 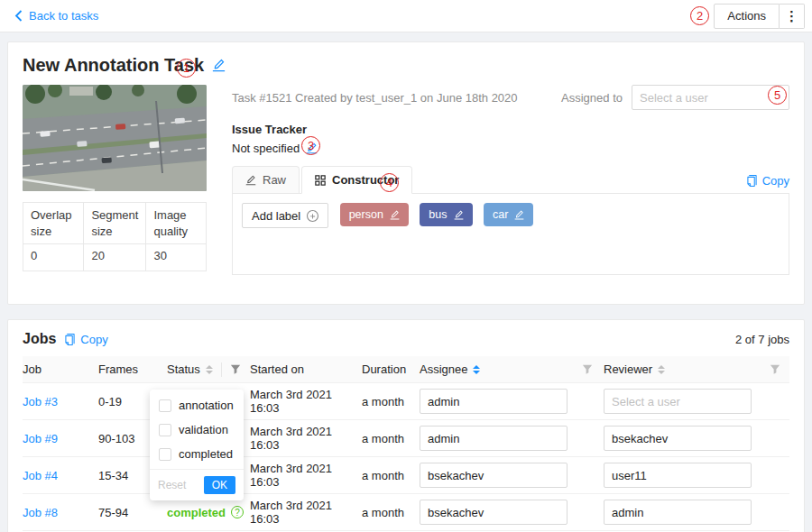 What do you see at coordinates (54, 224) in the screenshot?
I see `param-header-overlap: Overlap size` at bounding box center [54, 224].